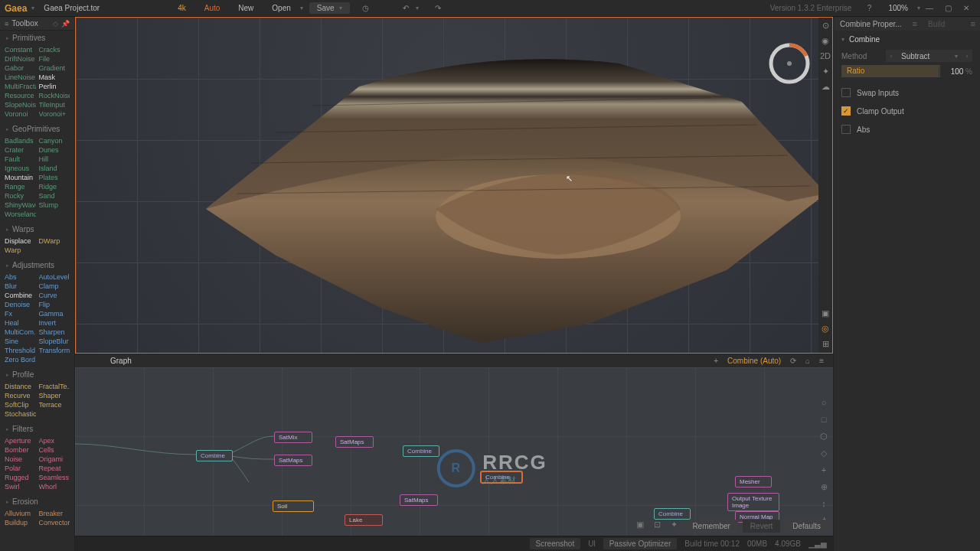  I want to click on node-zero bord...: Zero Bord..., so click(20, 360).